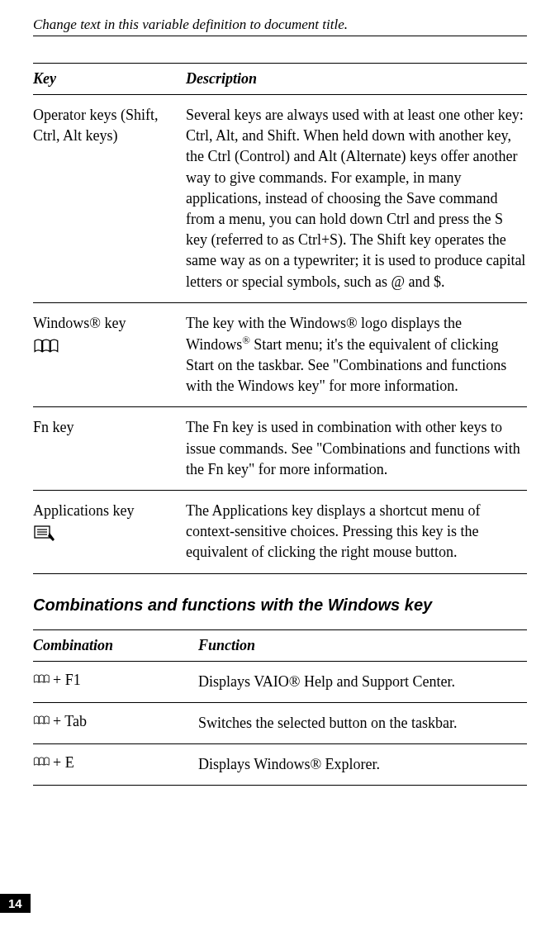 This screenshot has height=931, width=560. Describe the element at coordinates (109, 525) in the screenshot. I see `key-applications: Applications key` at that location.